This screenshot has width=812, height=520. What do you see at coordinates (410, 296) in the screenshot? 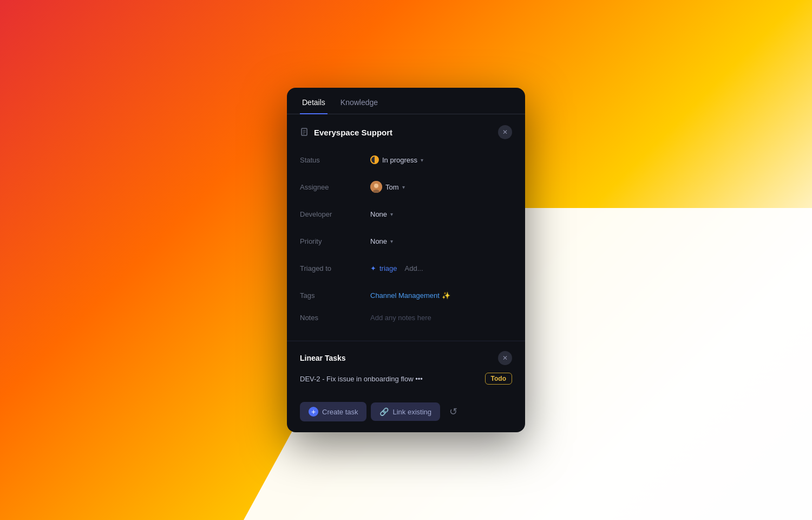
I see `tags-value: Channel Management ✨` at bounding box center [410, 296].